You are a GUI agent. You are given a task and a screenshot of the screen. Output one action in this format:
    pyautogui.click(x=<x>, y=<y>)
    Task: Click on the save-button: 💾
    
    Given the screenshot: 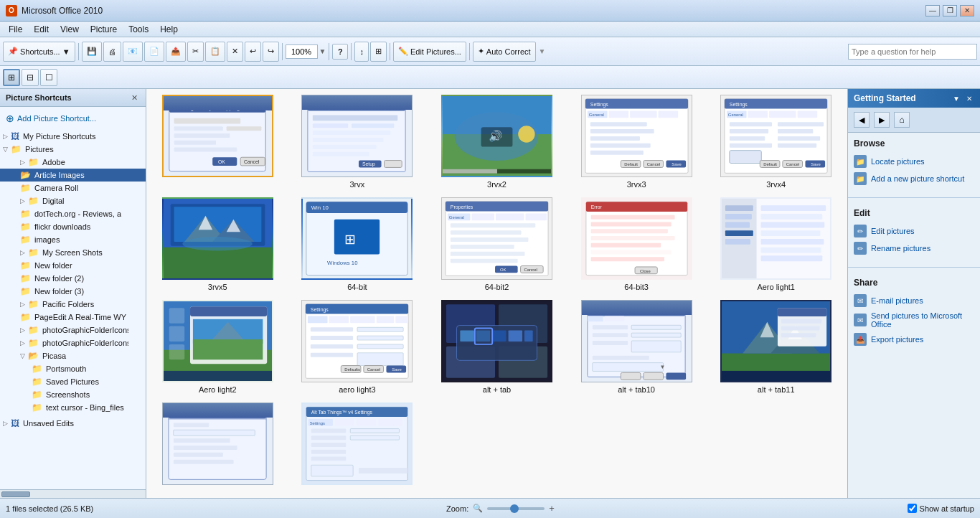 What is the action you would take?
    pyautogui.click(x=92, y=52)
    